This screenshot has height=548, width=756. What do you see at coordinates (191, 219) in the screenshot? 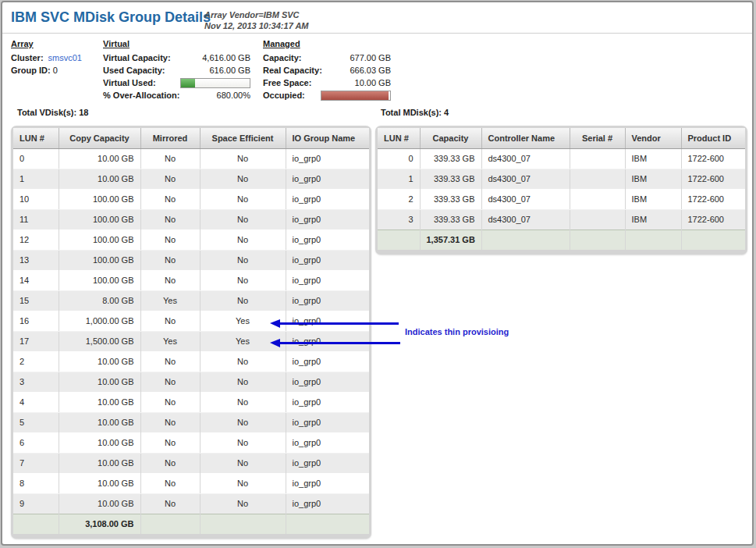
I see `table-row: 11100.00 GBNoNoio_grp0` at bounding box center [191, 219].